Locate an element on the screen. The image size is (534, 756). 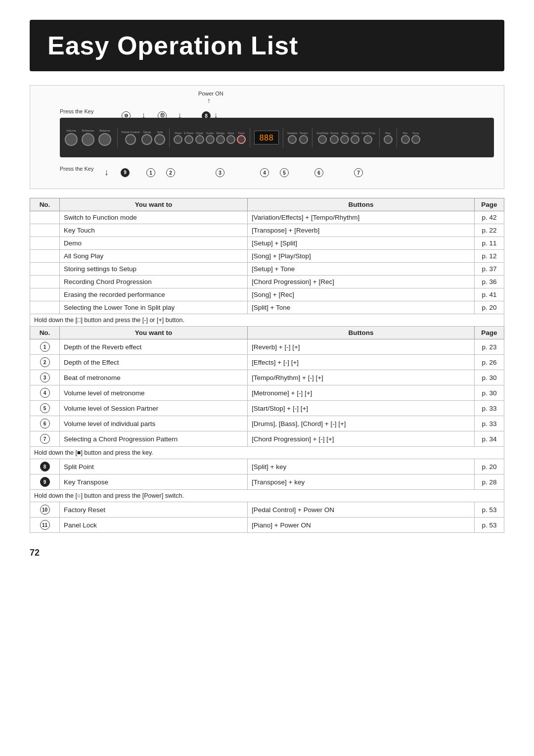
table-row: Key Touch [Transpose] + [Reverb] p. 22 is located at coordinates (267, 231).